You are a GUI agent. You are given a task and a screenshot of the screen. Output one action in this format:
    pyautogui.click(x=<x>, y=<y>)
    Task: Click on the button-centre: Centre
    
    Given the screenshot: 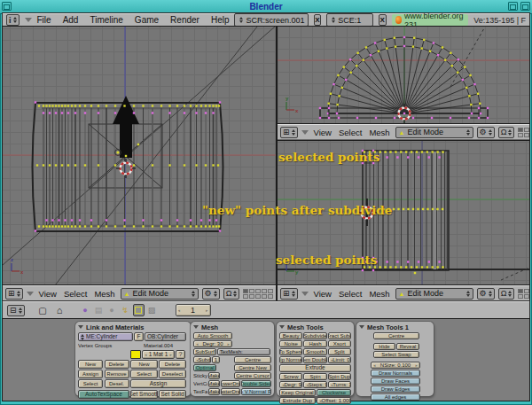 What is the action you would take?
    pyautogui.click(x=253, y=360)
    